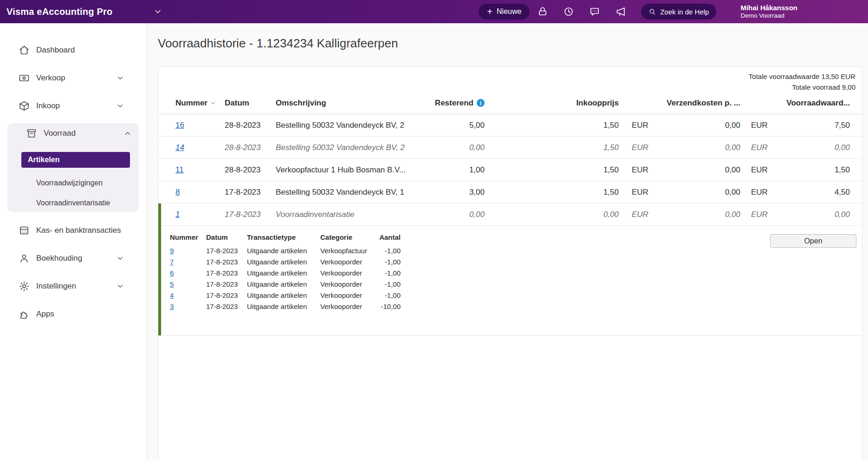  I want to click on cell-voorraadwaarde: 4,50, so click(815, 192).